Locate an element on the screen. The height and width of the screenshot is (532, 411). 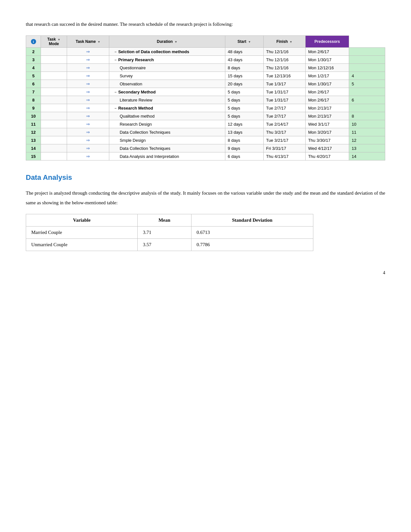
task-name-cell: Observation is located at coordinates (167, 84).